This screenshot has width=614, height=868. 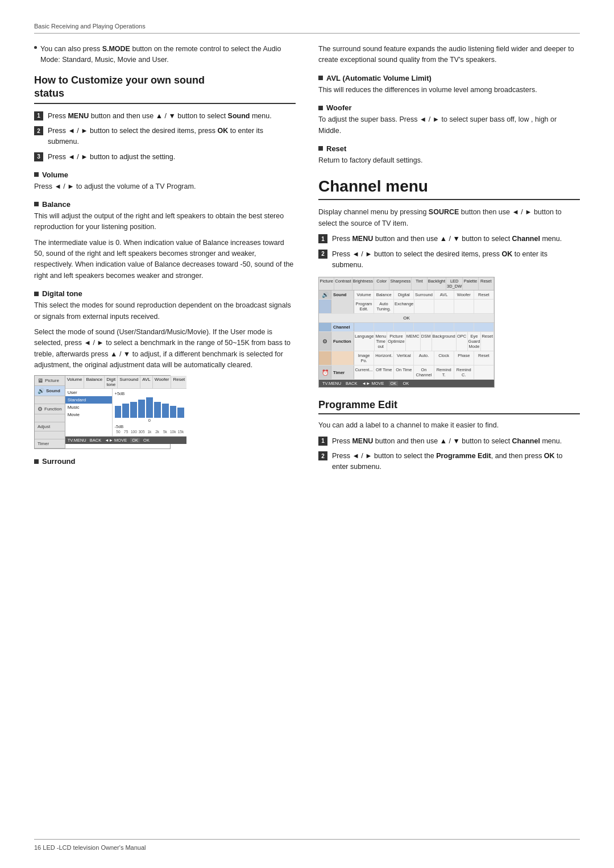 I want to click on channel-menu-heading: Channel menu, so click(x=449, y=189).